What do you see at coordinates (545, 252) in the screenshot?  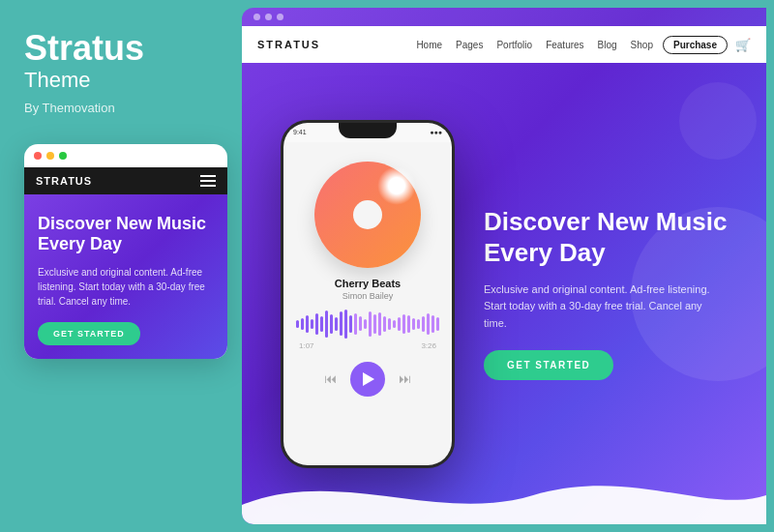 I see `hero-heading-line2: Every Day` at bounding box center [545, 252].